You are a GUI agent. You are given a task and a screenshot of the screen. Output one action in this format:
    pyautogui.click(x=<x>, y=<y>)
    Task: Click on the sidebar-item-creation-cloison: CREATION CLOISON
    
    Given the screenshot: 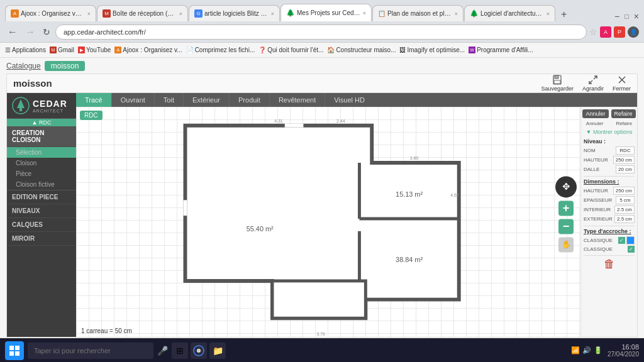 What is the action you would take?
    pyautogui.click(x=42, y=137)
    